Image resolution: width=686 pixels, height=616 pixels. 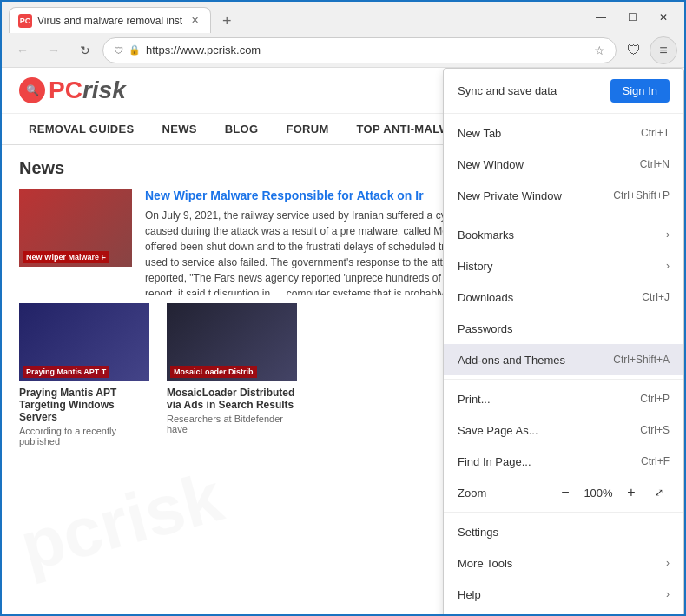 What do you see at coordinates (564, 430) in the screenshot?
I see `menu-item-save-page: Save Page As... Ctrl+S` at bounding box center [564, 430].